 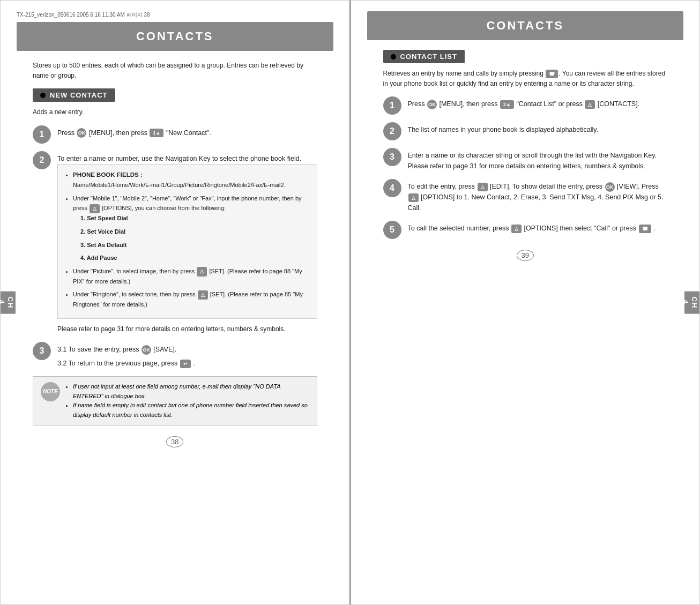 What do you see at coordinates (191, 410) in the screenshot?
I see `note-item-2: If name field is empty in edit contact b…` at bounding box center [191, 410].